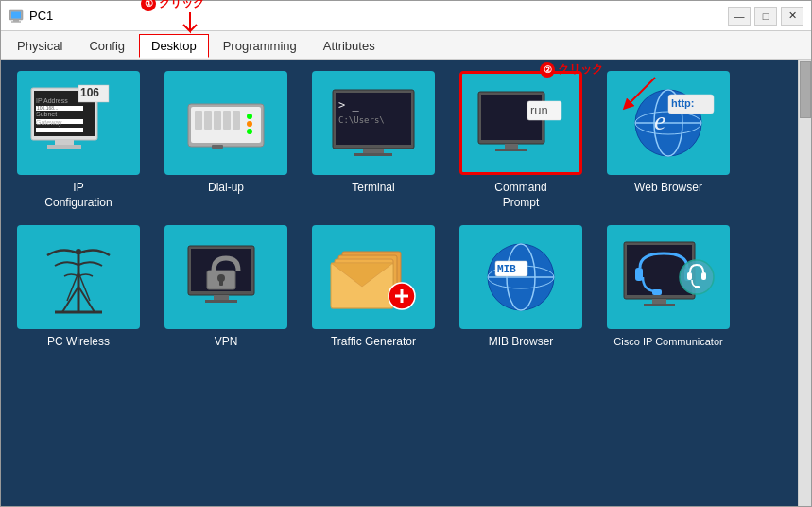 This screenshot has width=812, height=507. Describe the element at coordinates (373, 277) in the screenshot. I see `traffic-generator-icon` at that location.